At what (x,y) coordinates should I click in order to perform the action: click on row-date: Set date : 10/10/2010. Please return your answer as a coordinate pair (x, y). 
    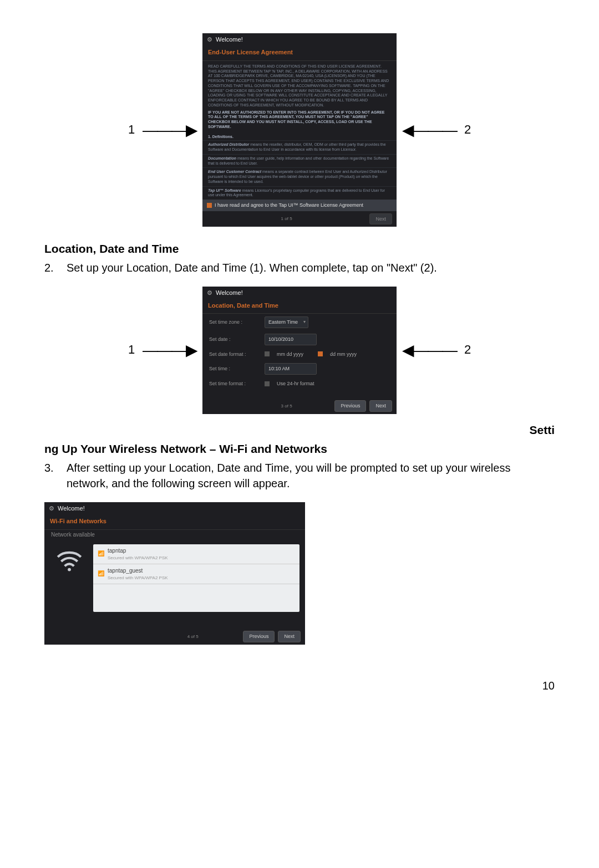
    Looking at the image, I should click on (300, 339).